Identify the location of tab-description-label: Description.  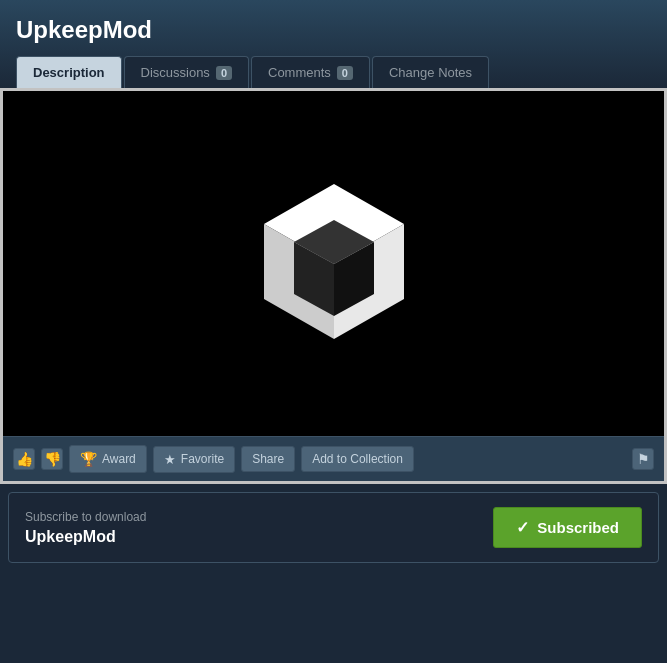
(69, 72).